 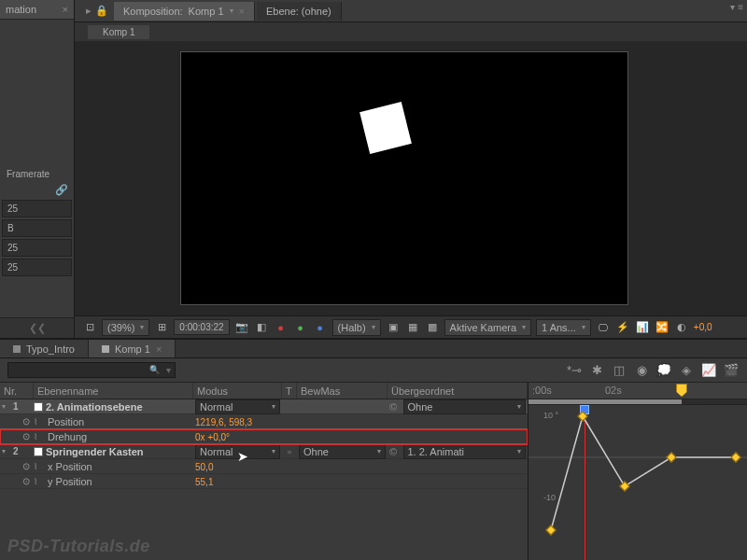 What do you see at coordinates (50, 349) in the screenshot?
I see `tab-label: Typo_Intro` at bounding box center [50, 349].